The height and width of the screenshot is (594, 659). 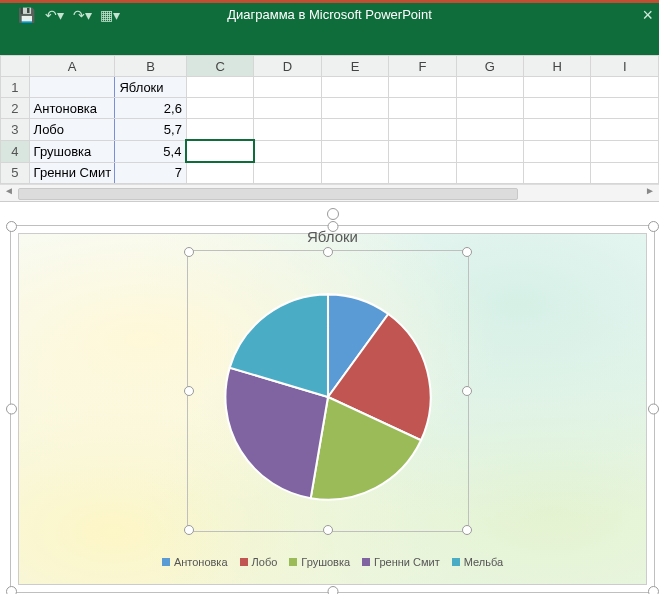 What do you see at coordinates (151, 88) in the screenshot?
I see `cell: Яблоки` at bounding box center [151, 88].